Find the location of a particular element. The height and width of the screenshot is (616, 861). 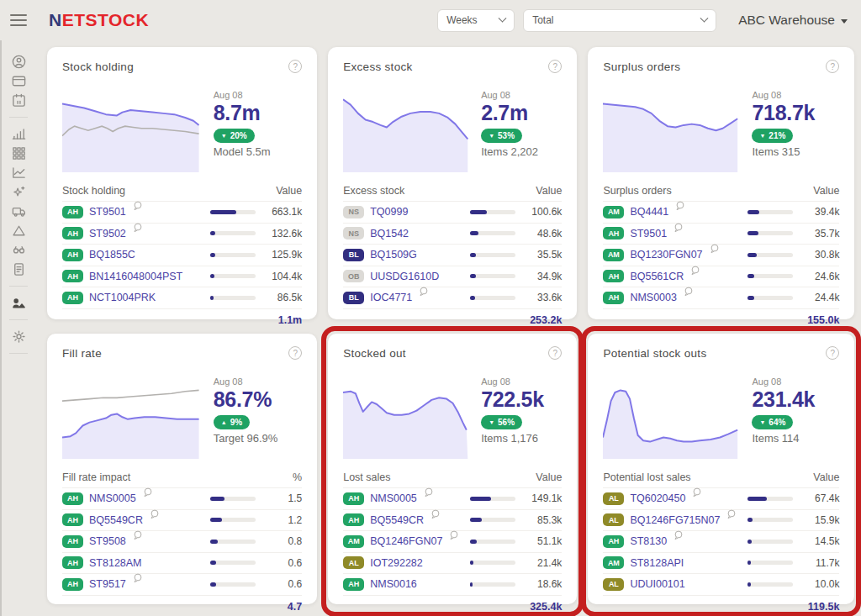

item-code-link: TQ0999 is located at coordinates (388, 212).